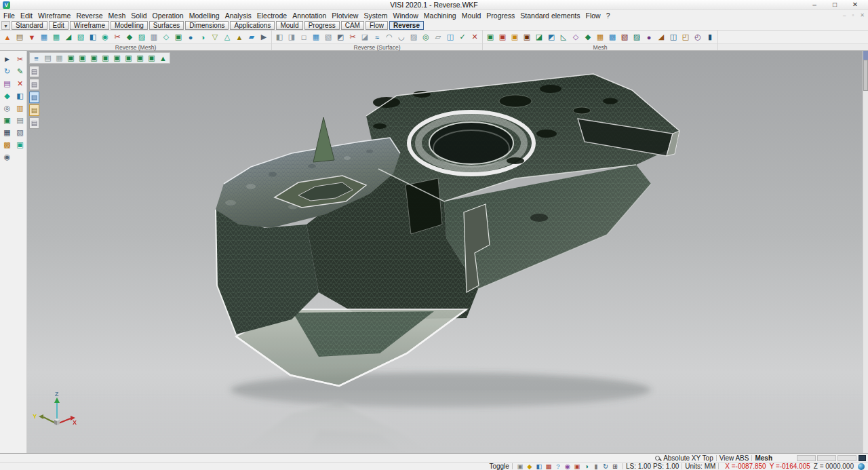  What do you see at coordinates (593, 16) in the screenshot?
I see `menu-flow: Flow` at bounding box center [593, 16].